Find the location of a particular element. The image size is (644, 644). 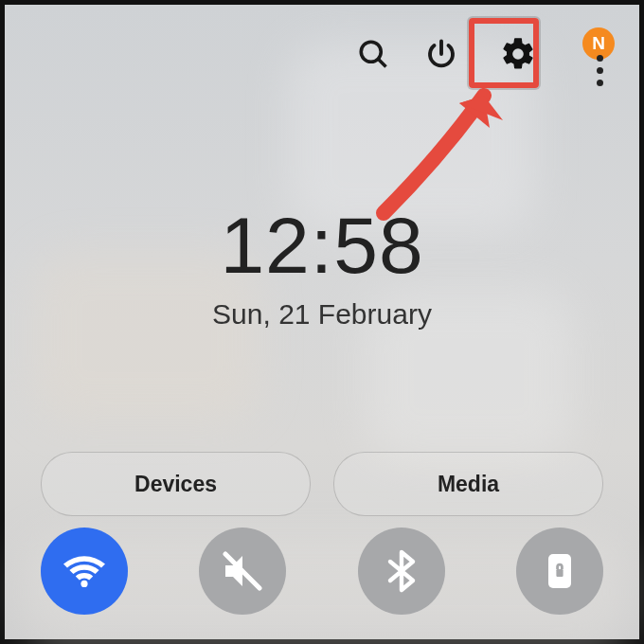

quick-settings-row is located at coordinates (322, 571).